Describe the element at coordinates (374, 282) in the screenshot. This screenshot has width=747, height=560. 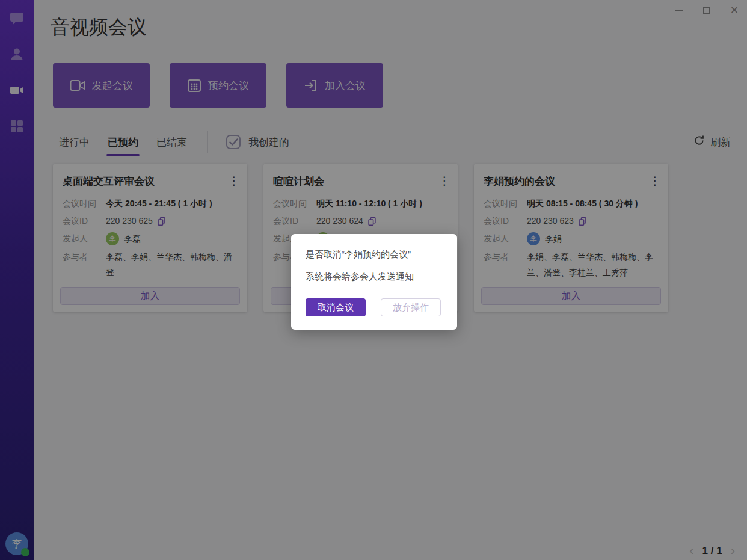
I see `cancel-meeting-dialog: 是否取消“李娟预约的会议” 系统将会给参会人发送通知 取消会议 放弃操作` at that location.